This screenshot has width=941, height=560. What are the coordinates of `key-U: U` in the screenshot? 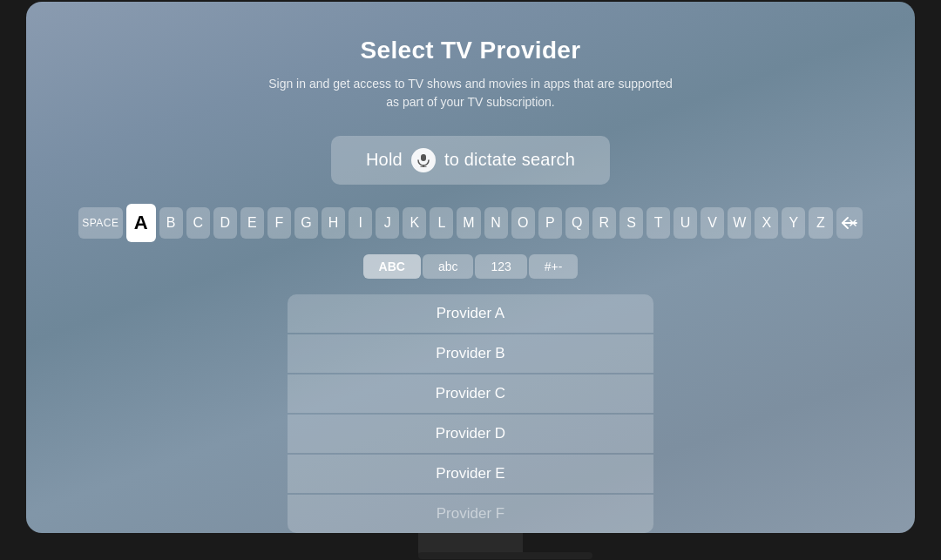 It's located at (685, 223).